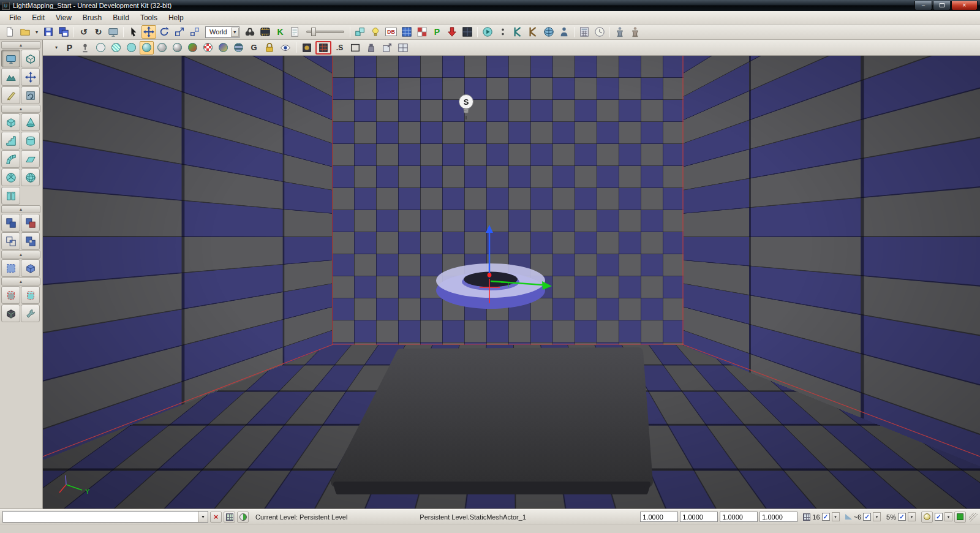  I want to click on play-on-console-button, so click(533, 32).